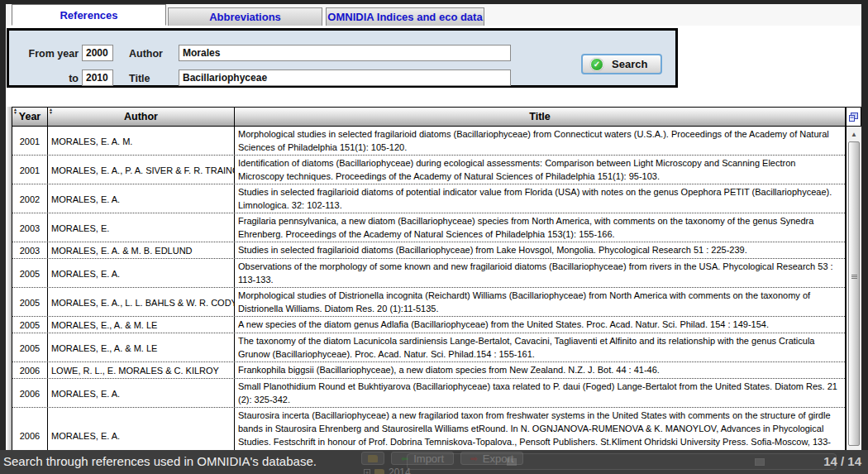 This screenshot has width=868, height=474. Describe the element at coordinates (842, 462) in the screenshot. I see `page-indicator: 14 / 14` at that location.